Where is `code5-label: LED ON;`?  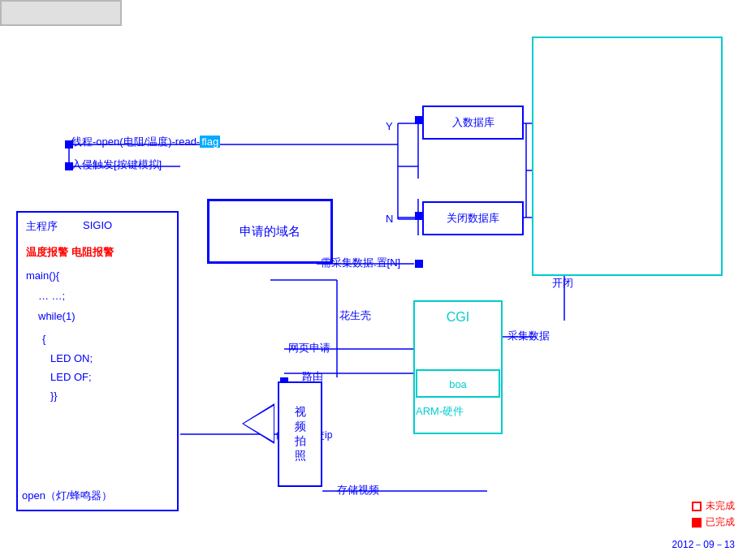 code5-label: LED ON; is located at coordinates (71, 359).